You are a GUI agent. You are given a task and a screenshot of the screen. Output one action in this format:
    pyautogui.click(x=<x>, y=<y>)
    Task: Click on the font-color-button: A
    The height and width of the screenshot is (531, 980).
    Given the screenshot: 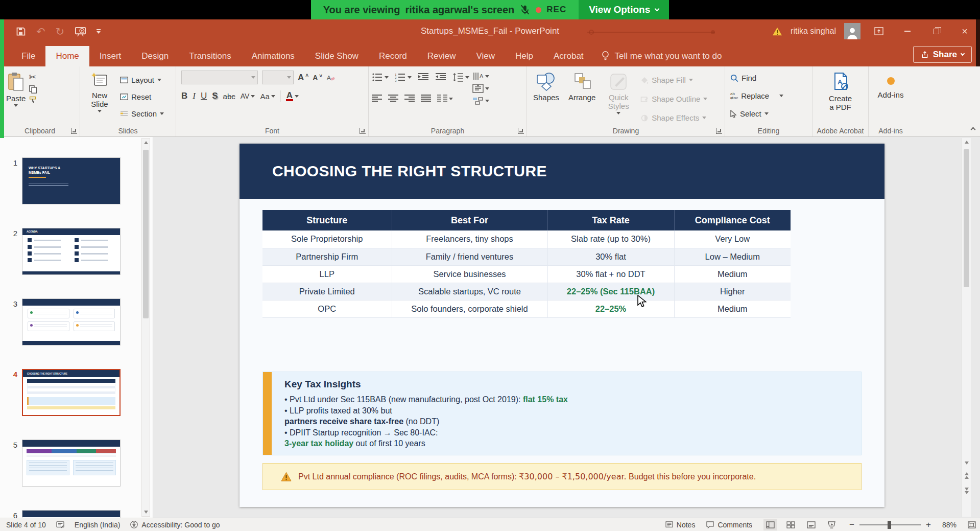 What is the action you would take?
    pyautogui.click(x=292, y=96)
    